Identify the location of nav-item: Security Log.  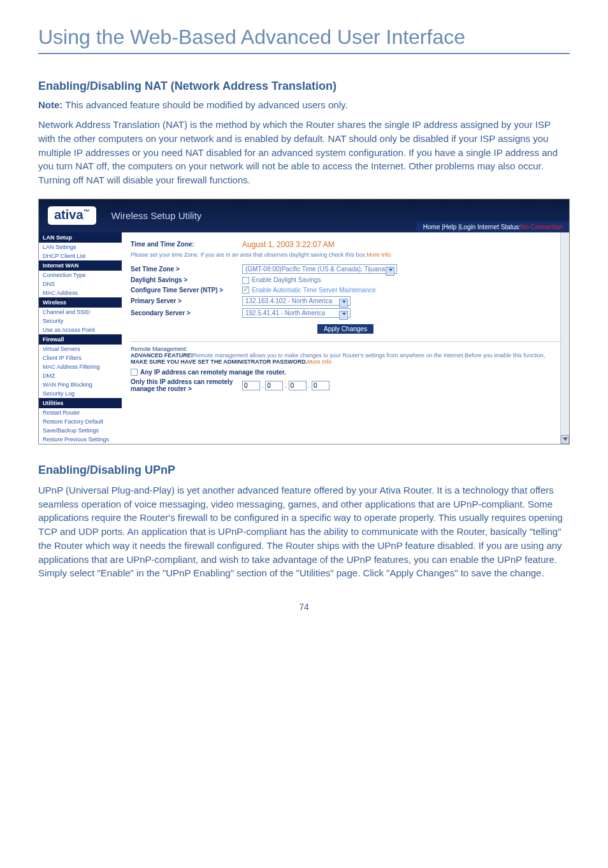
(80, 394).